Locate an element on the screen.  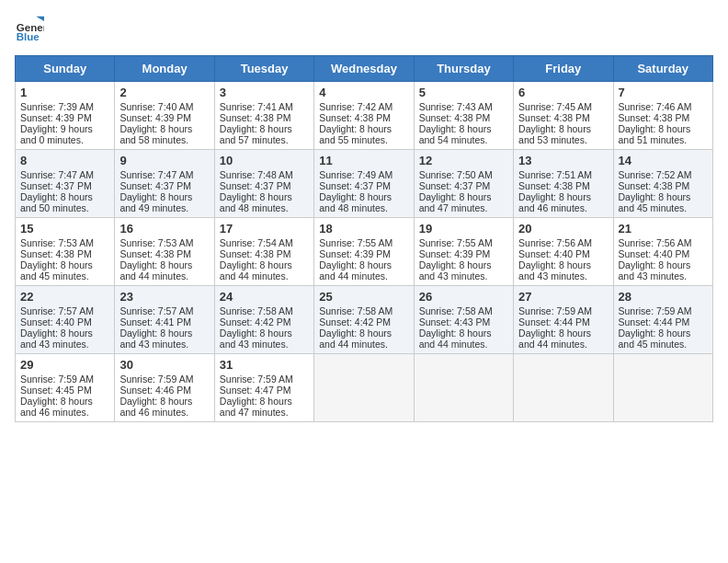
daylight-text: Daylight: 9 hours and 0 minutes. is located at coordinates (64, 134).